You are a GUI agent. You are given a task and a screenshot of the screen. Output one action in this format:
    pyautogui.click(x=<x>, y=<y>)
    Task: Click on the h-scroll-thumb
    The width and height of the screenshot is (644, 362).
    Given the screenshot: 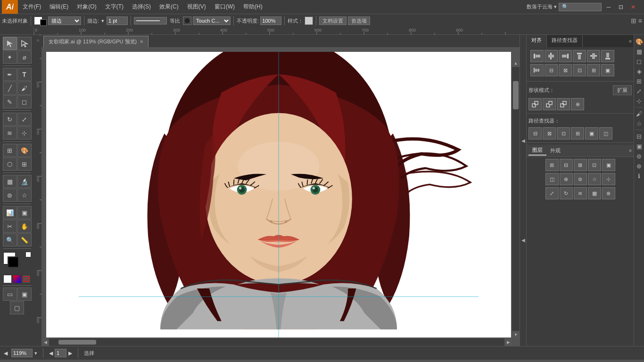 What is the action you would take?
    pyautogui.click(x=77, y=342)
    